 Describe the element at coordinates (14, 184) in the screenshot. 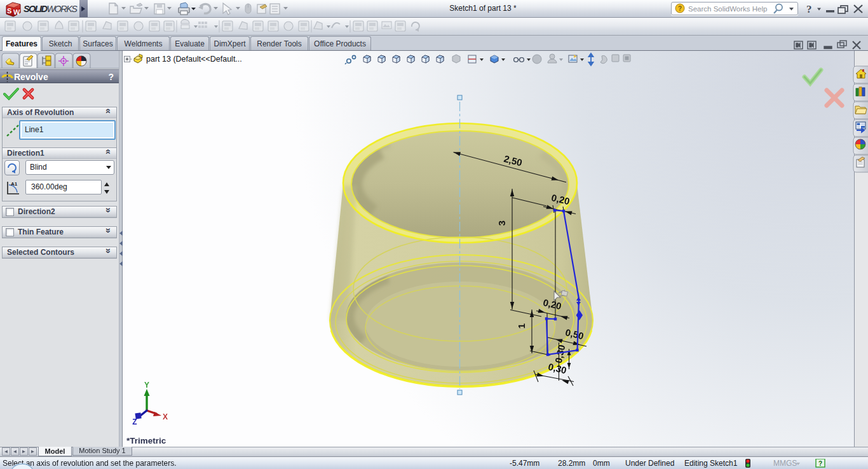

I see `svg-text: A1` at that location.